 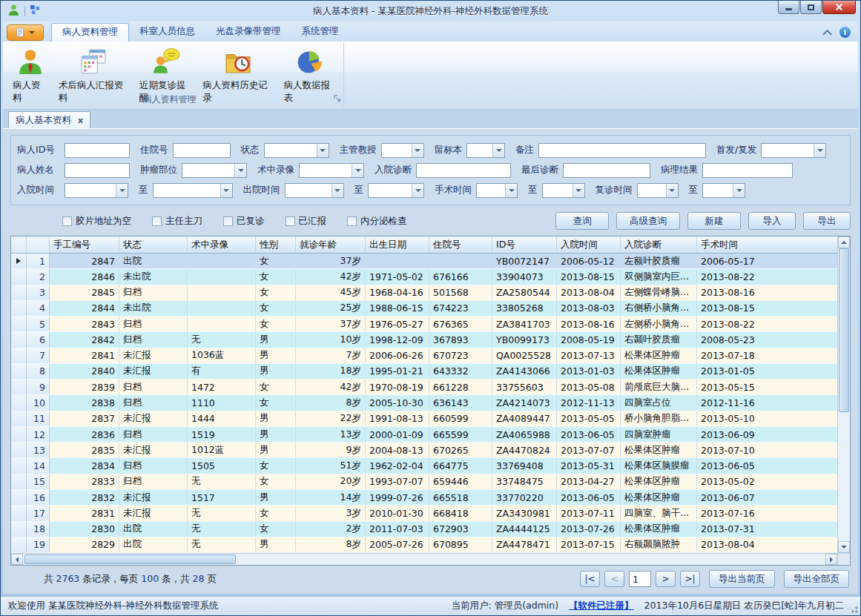 What do you see at coordinates (844, 547) in the screenshot?
I see `scroll-down-button` at bounding box center [844, 547].